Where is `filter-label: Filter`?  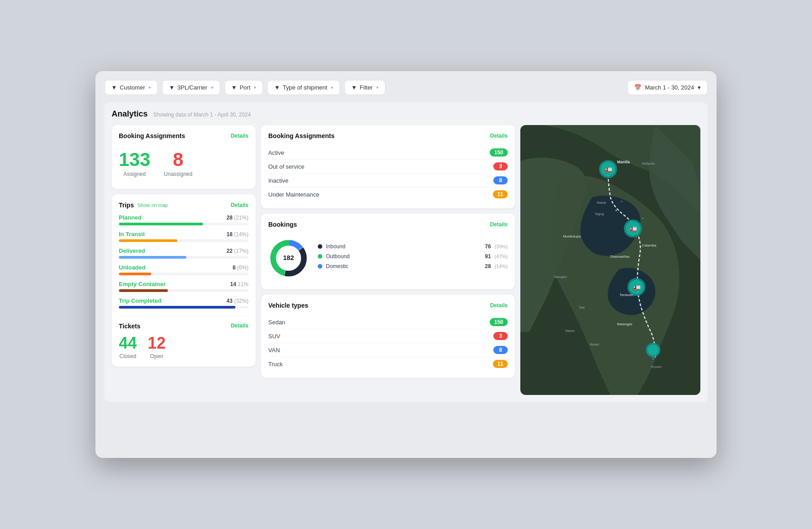 filter-label: Filter is located at coordinates (366, 87).